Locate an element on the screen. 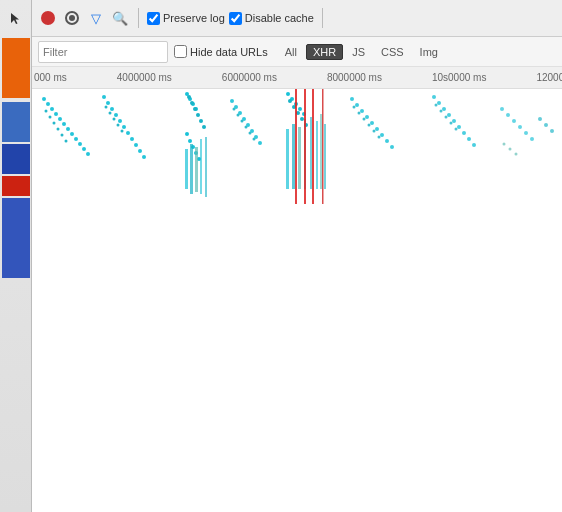 The image size is (562, 512). filter-input is located at coordinates (103, 52).